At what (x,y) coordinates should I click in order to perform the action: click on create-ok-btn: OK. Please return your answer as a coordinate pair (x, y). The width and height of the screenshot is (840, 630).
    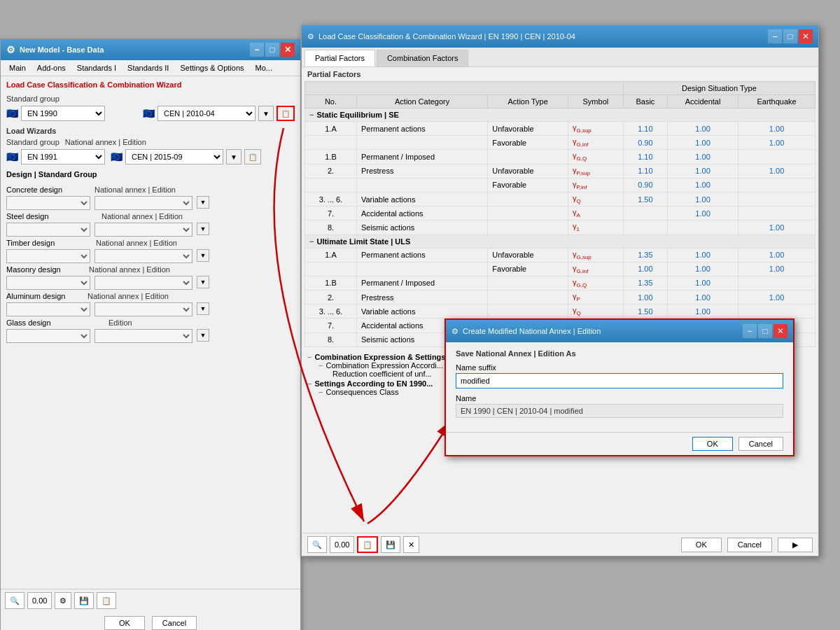
    Looking at the image, I should click on (713, 444).